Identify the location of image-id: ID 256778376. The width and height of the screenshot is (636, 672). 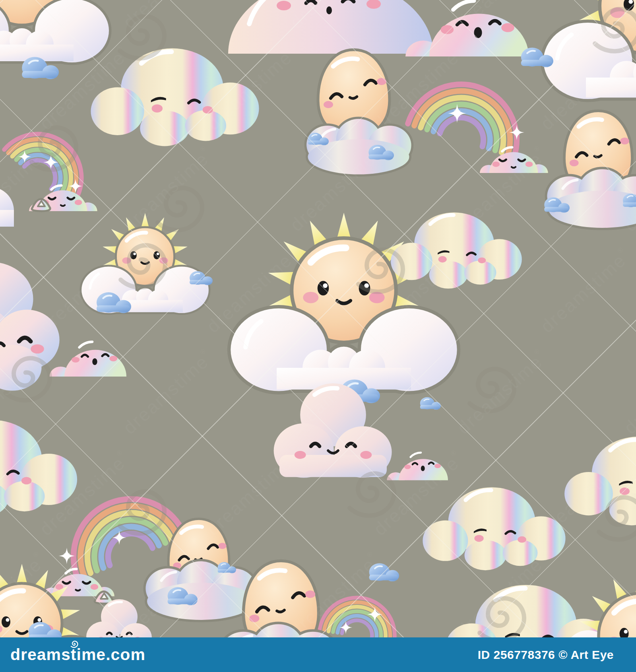
(517, 655).